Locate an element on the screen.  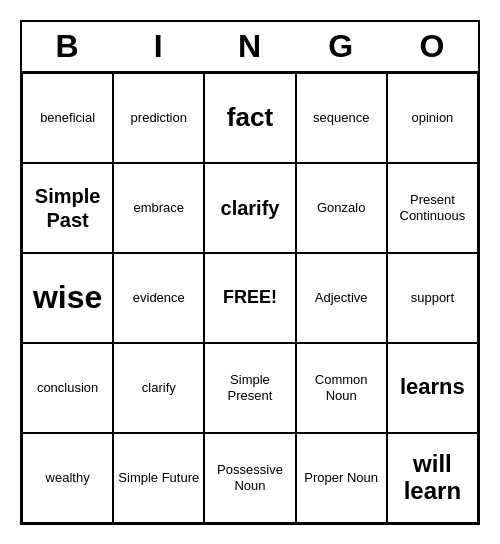
bingo-cell-5: Simple Past is located at coordinates (68, 208).